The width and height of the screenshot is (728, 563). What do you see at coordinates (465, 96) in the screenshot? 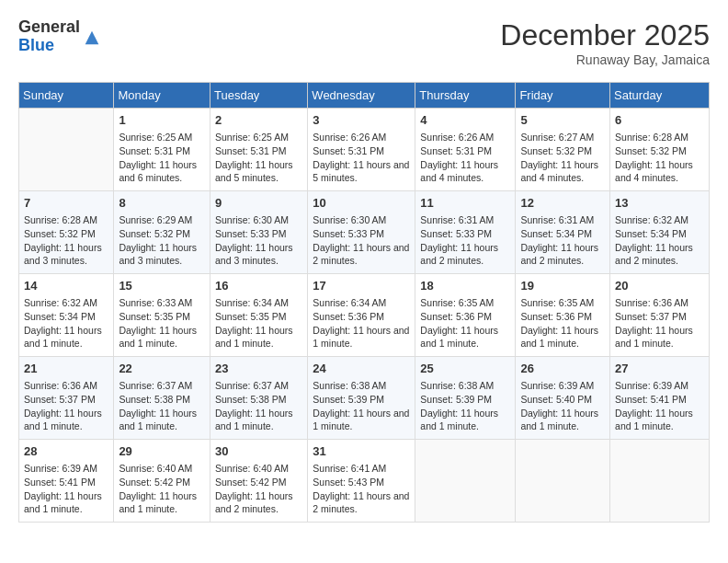
I see `weekday-header: Thursday` at bounding box center [465, 96].